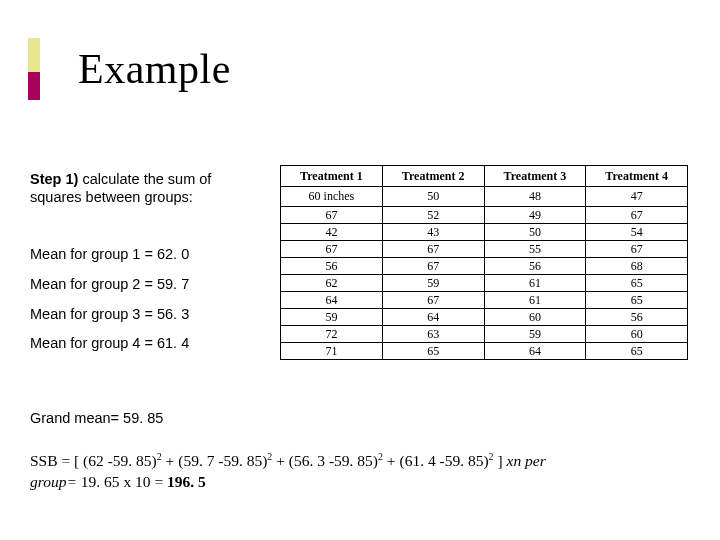 The image size is (720, 540). What do you see at coordinates (484, 232) in the screenshot?
I see `table-row: 42435054` at bounding box center [484, 232].